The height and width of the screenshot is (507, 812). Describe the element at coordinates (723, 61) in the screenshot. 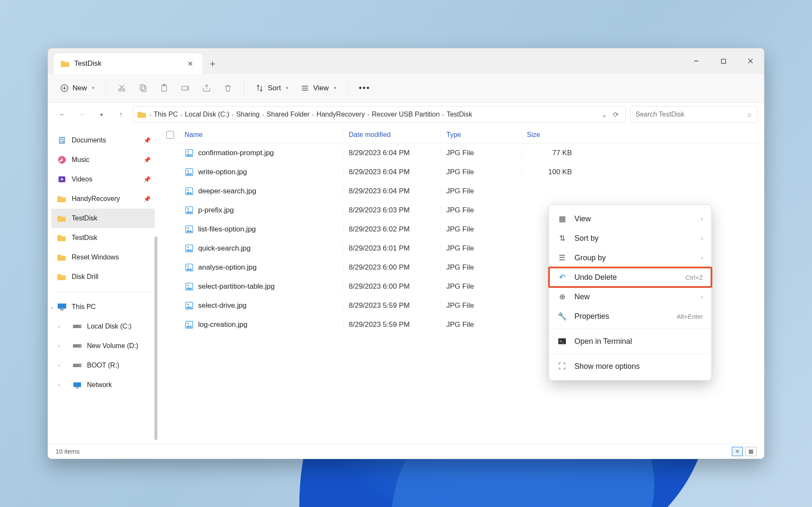

I see `maximize-button` at that location.